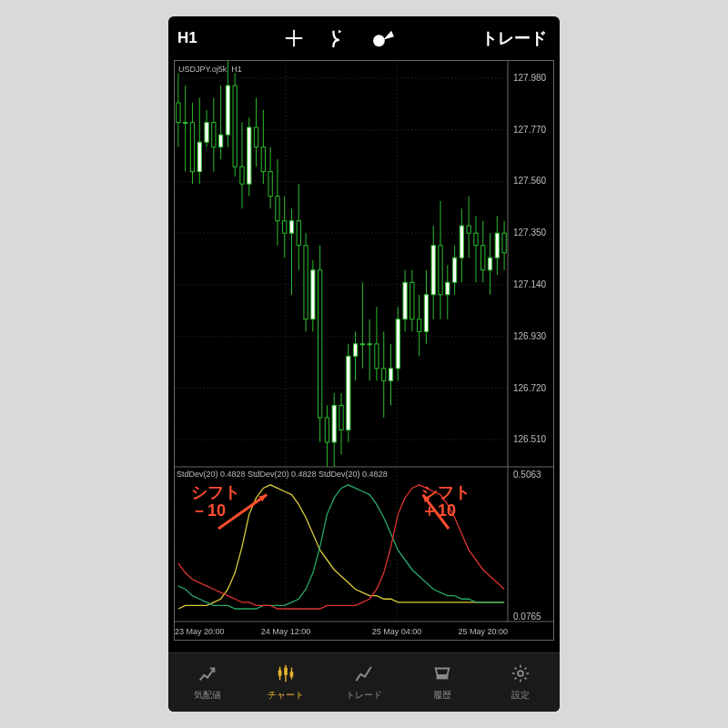  What do you see at coordinates (482, 632) in the screenshot?
I see `svg-text: 25 May 20:00` at bounding box center [482, 632].